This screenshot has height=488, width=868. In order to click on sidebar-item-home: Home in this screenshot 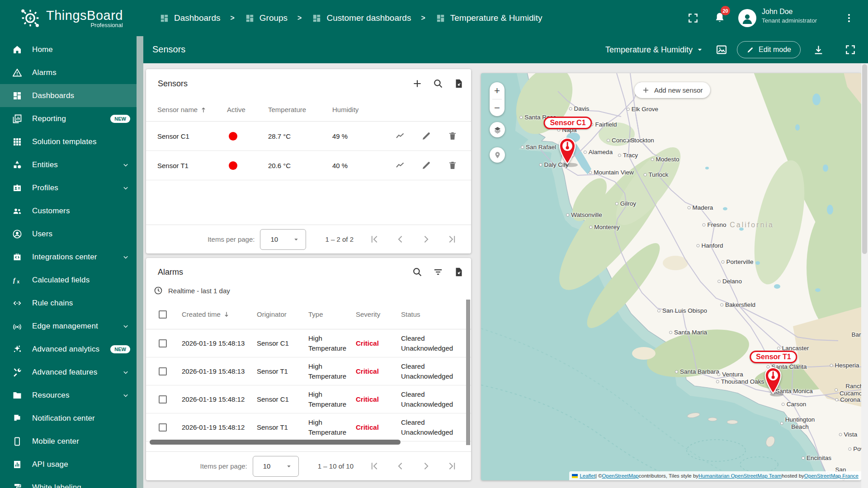, I will do `click(68, 50)`.